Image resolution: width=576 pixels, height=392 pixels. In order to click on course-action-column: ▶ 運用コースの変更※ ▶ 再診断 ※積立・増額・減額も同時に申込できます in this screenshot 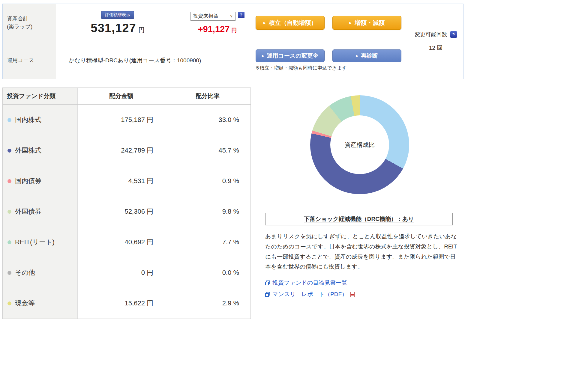, I will do `click(332, 61)`.